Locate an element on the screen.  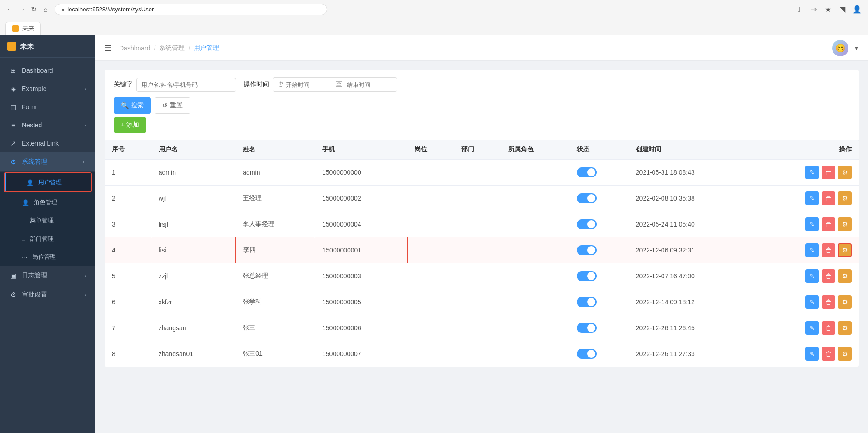
sub-menu-label: 用户管理 is located at coordinates (50, 182).